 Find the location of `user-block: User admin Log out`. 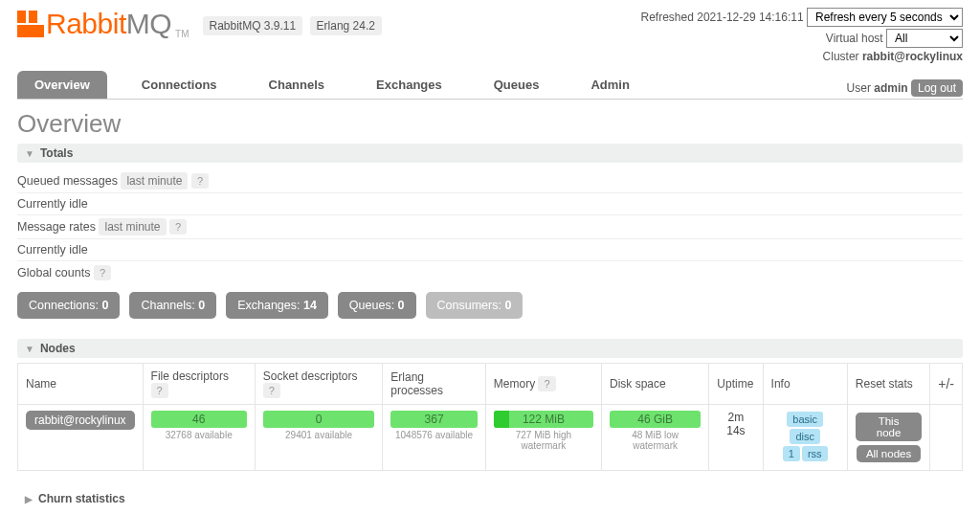

user-block: User admin Log out is located at coordinates (905, 88).